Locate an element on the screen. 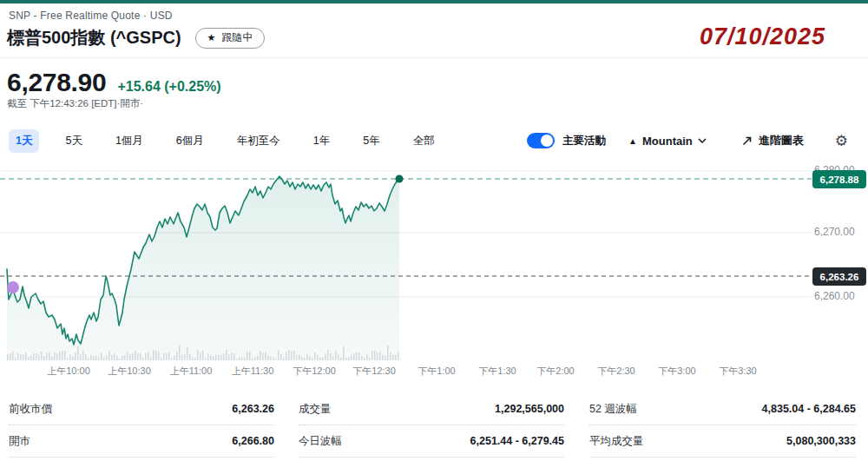 The height and width of the screenshot is (461, 868). x-axis-label-3: 上午11:30 is located at coordinates (253, 372).